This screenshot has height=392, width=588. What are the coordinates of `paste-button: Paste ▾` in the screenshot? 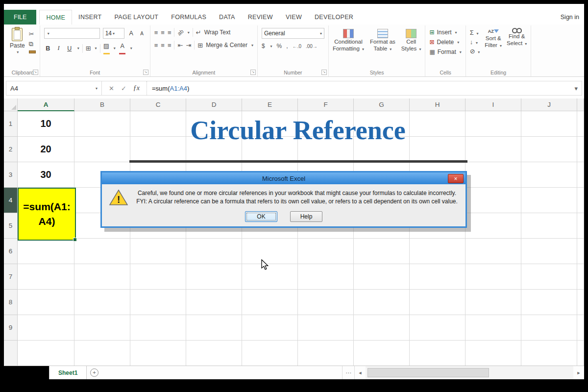 It's located at (18, 41).